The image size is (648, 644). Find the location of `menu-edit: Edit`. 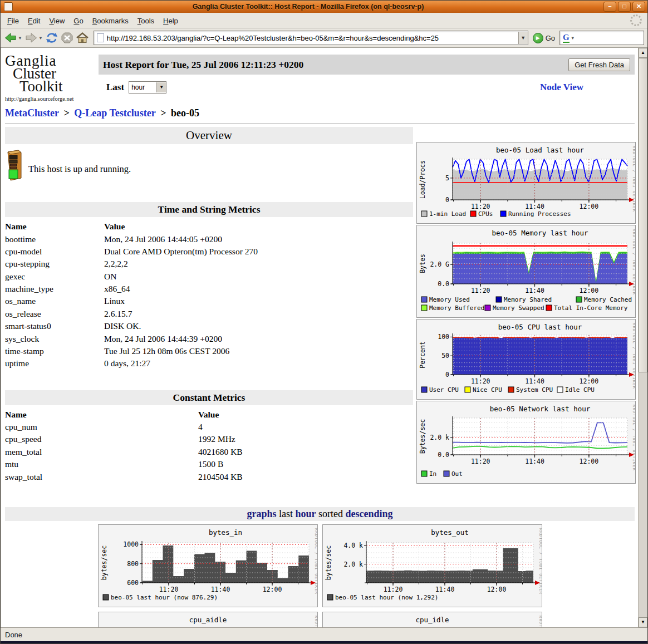

menu-edit: Edit is located at coordinates (34, 21).